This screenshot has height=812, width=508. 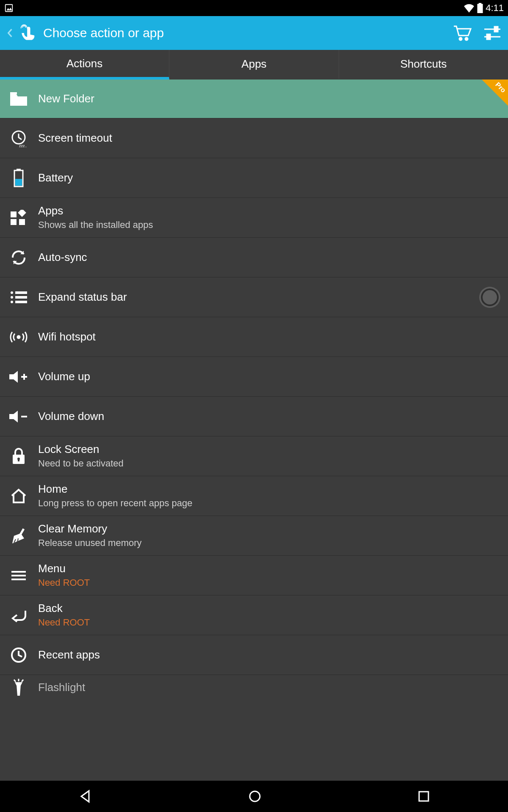 What do you see at coordinates (19, 417) in the screenshot?
I see `volume-down-icon` at bounding box center [19, 417].